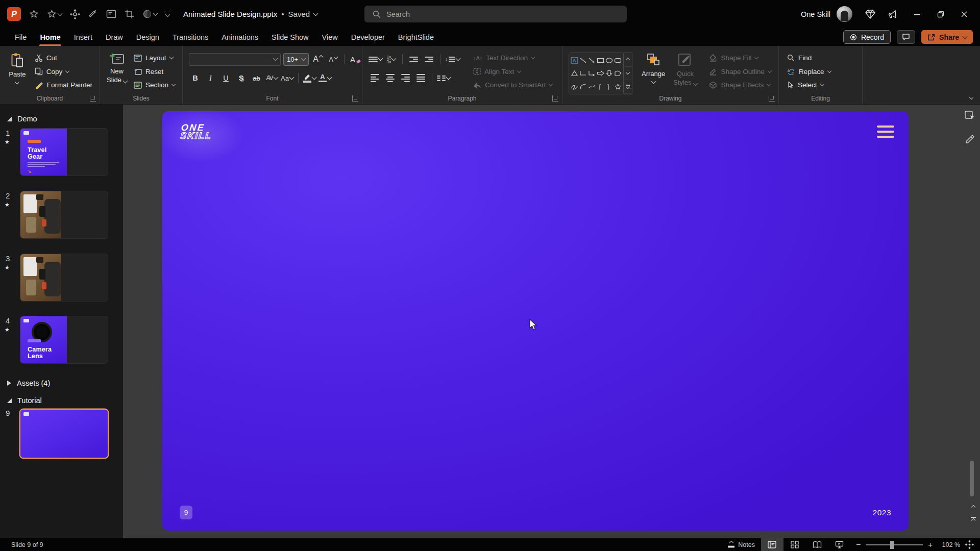 This screenshot has height=551, width=980. What do you see at coordinates (154, 85) in the screenshot?
I see `section-button: Section` at bounding box center [154, 85].